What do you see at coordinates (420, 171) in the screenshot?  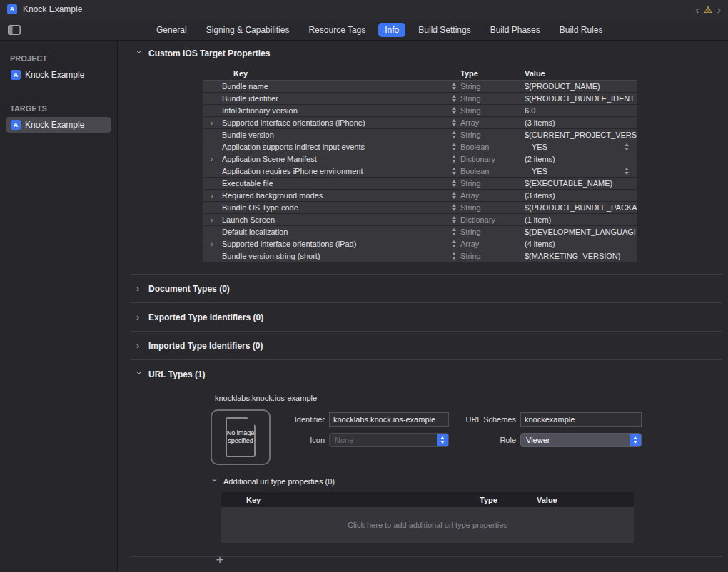 I see `property-row: ›Application requires iPhone environment…` at bounding box center [420, 171].